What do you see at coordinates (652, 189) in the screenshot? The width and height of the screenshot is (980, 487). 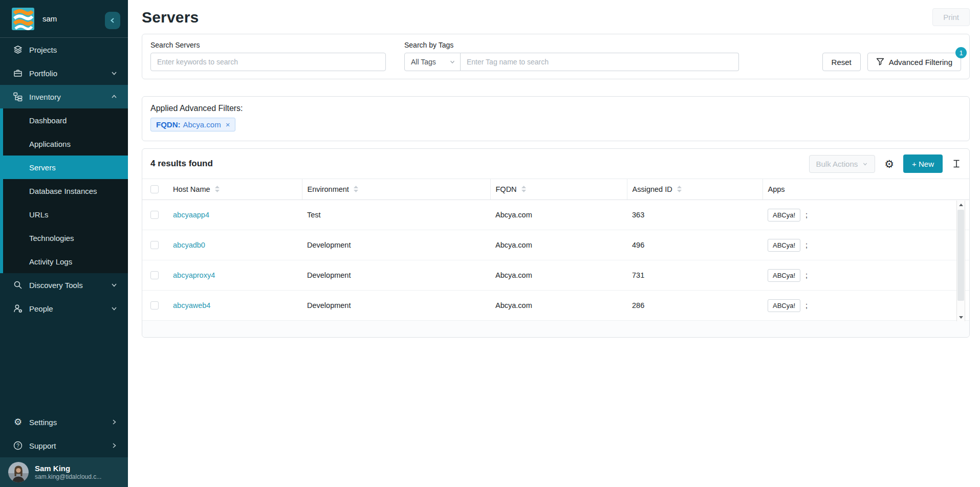 I see `column-label: Assigned ID` at bounding box center [652, 189].